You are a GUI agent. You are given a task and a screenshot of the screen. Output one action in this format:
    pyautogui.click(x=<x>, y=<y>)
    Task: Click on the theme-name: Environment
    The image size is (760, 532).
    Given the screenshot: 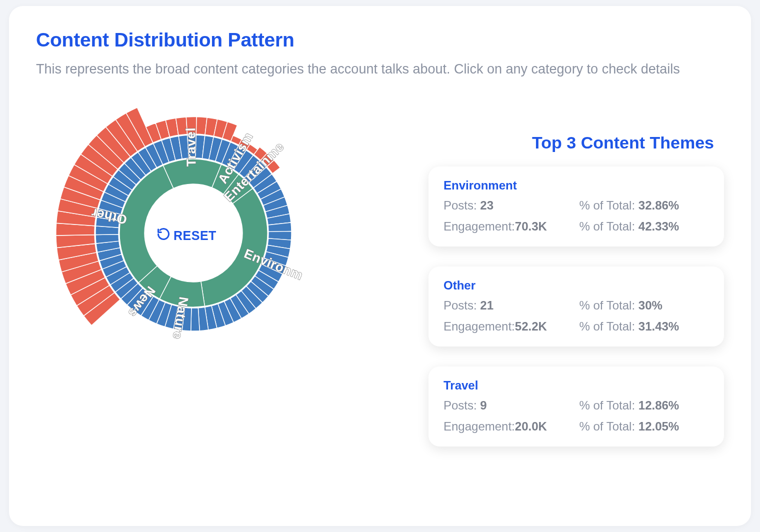 What is the action you would take?
    pyautogui.click(x=576, y=186)
    